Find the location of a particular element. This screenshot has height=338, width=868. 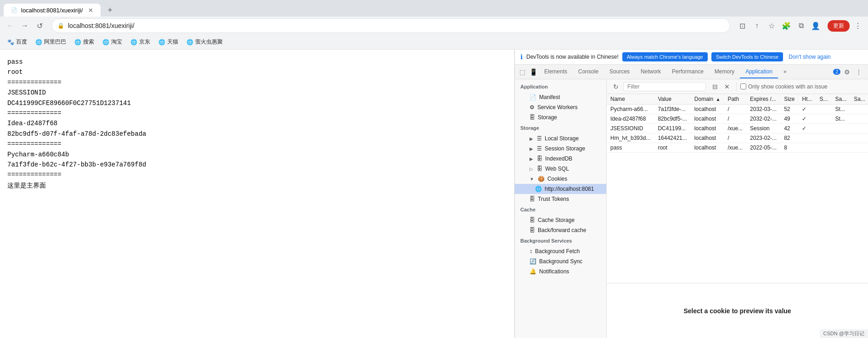

filter-options-button: ⊟ is located at coordinates (715, 87).